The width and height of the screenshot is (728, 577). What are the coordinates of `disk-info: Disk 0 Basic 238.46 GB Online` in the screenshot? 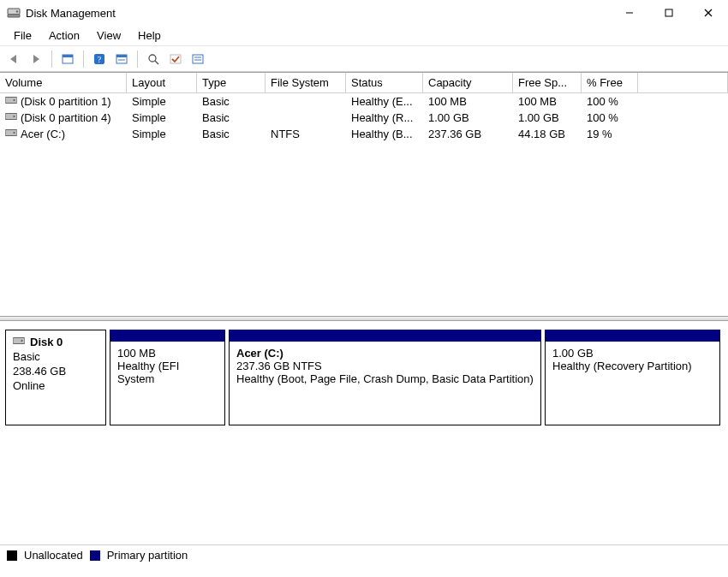 It's located at (56, 378).